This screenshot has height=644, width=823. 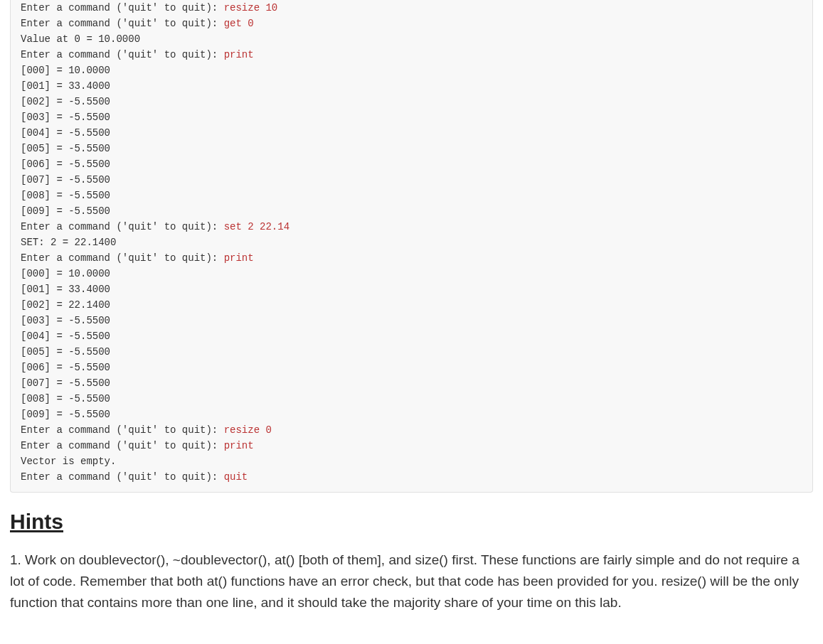 I want to click on hints-paragraph: 1. Work on doublevector(), ~doublevector…, so click(x=411, y=581).